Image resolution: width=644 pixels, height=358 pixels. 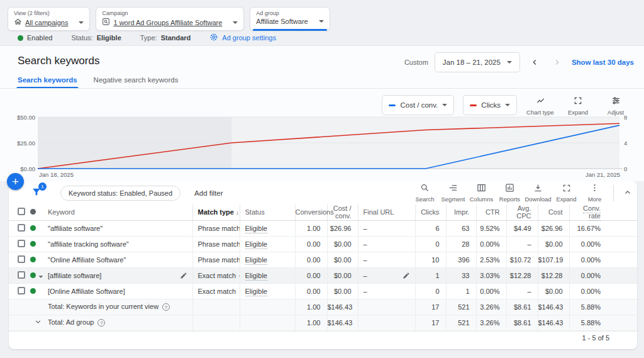 I want to click on column-header-match-type: Match type↓, so click(x=216, y=213).